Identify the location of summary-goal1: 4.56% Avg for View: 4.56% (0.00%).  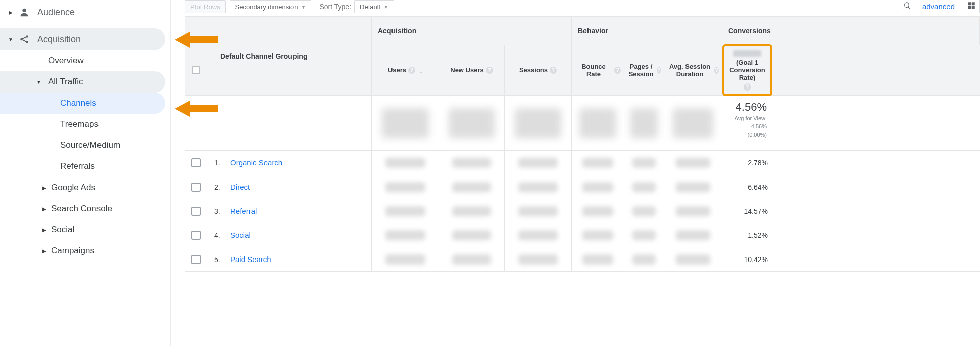
(747, 123).